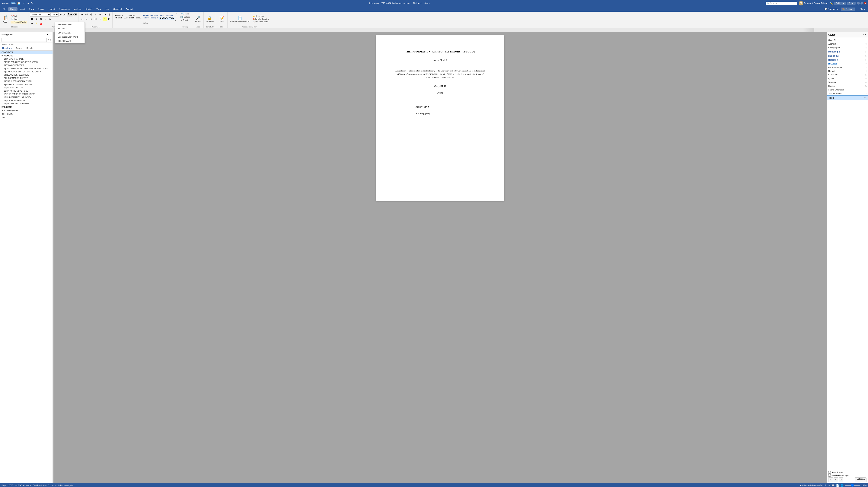 Image resolution: width=868 pixels, height=487 pixels. Describe the element at coordinates (26, 62) in the screenshot. I see `list-item: 2 | THE PERSISTENCE OF THE WORD` at that location.